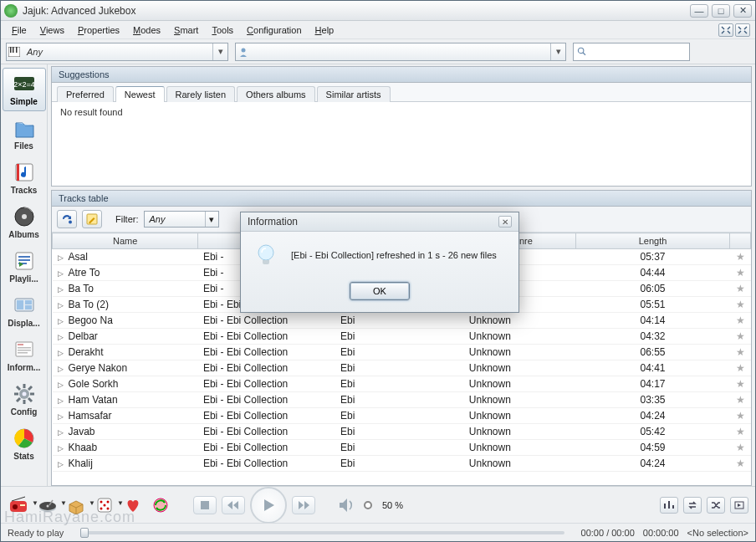 The width and height of the screenshot is (756, 542). I want to click on tab-others-albums: Others albums, so click(276, 94).